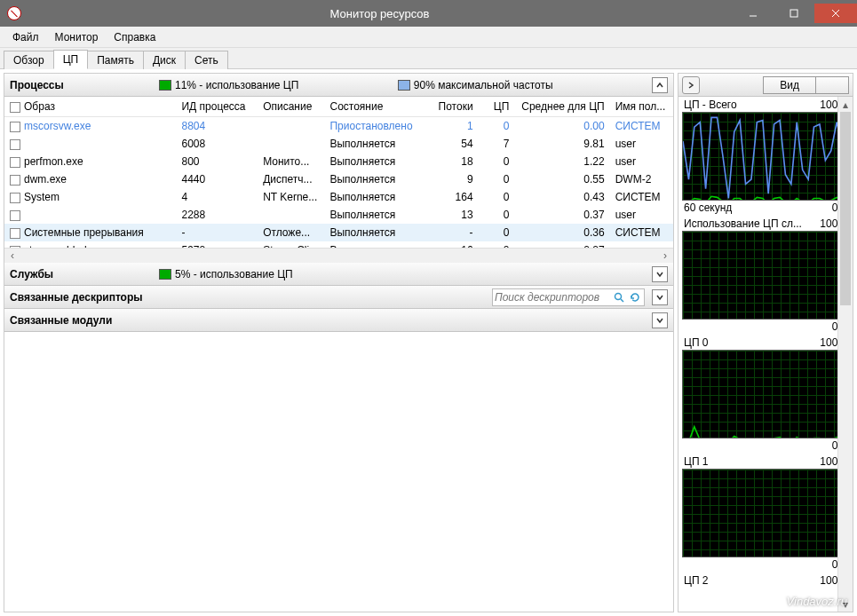  I want to click on title-bar: Монитор ресурсов, so click(428, 13).